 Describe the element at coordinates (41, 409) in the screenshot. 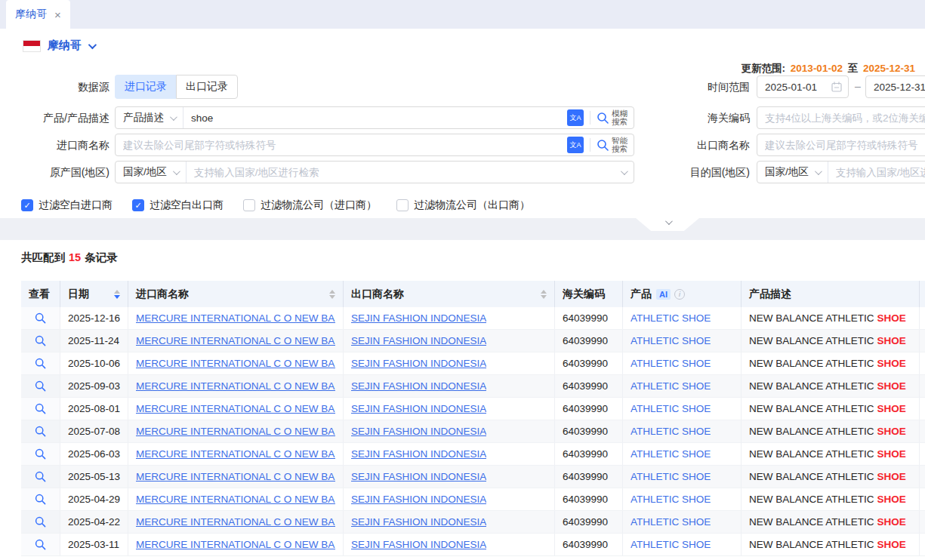

I see `magnifier-icon` at that location.